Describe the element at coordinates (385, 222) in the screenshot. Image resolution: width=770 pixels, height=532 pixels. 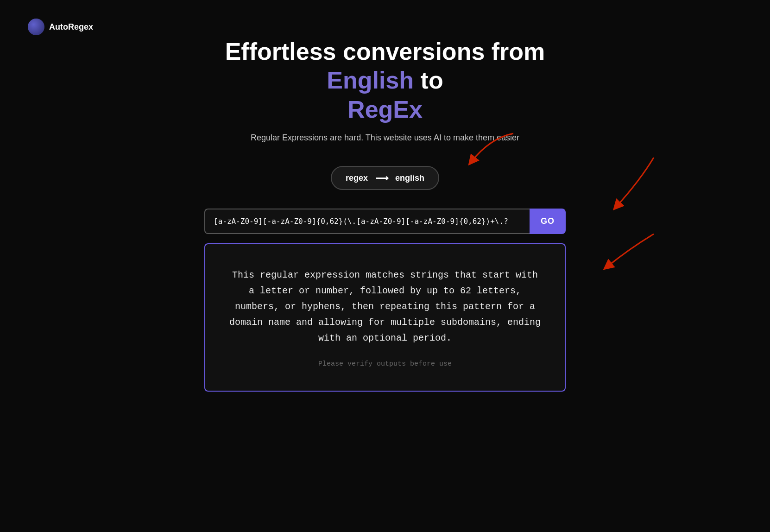
I see `input-area: GO` at that location.